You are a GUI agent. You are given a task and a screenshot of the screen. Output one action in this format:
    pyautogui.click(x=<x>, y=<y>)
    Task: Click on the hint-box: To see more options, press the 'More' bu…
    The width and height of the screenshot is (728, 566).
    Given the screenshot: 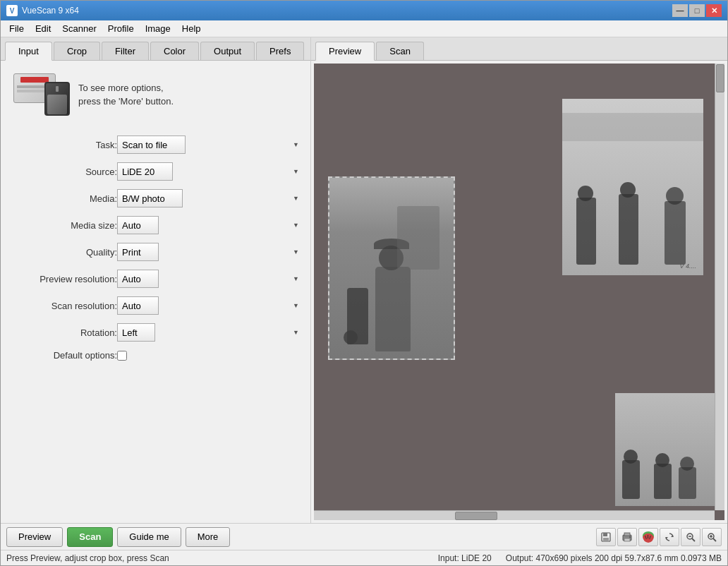 What is the action you would take?
    pyautogui.click(x=155, y=95)
    